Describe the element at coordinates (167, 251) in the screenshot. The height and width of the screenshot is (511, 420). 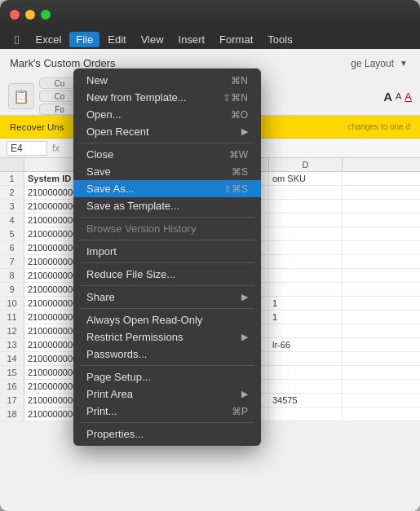
I see `menu-item-label: Import` at that location.